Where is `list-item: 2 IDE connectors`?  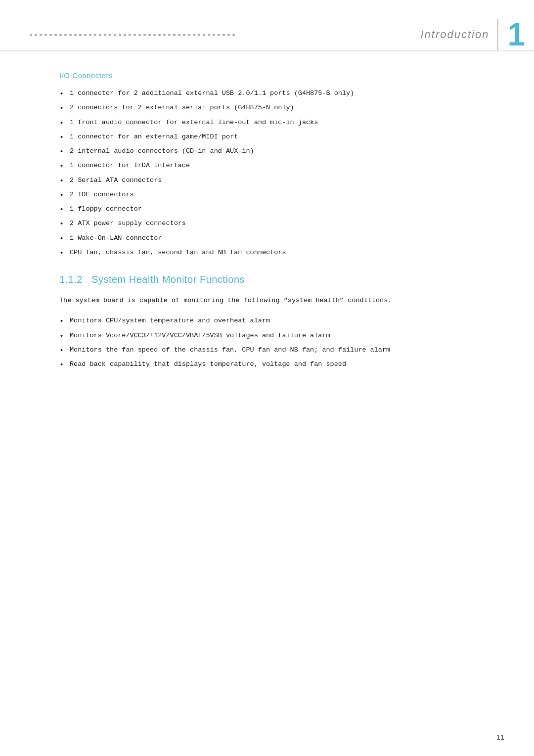
list-item: 2 IDE connectors is located at coordinates (277, 196).